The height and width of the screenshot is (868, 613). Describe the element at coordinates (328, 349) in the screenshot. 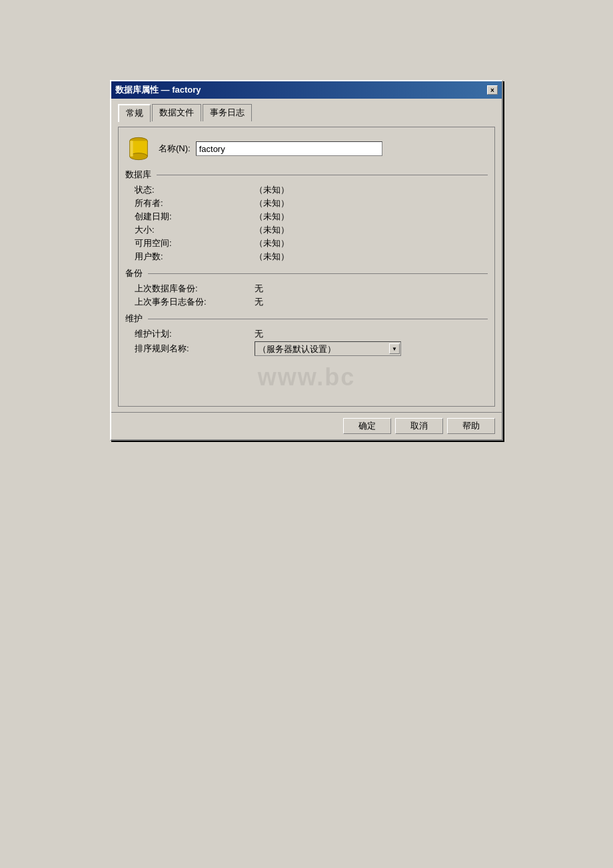

I see `collation-select: （服务器默认设置）` at that location.